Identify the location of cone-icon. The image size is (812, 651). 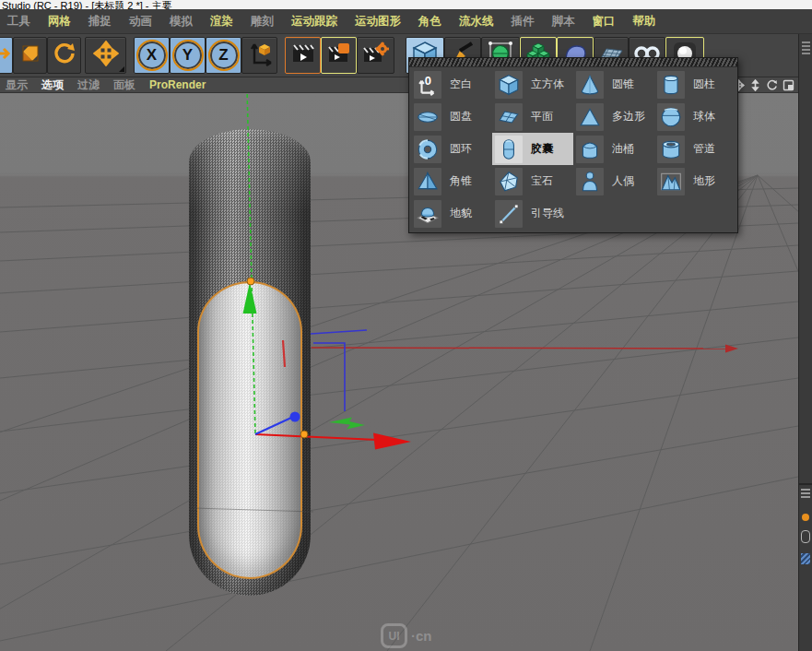
(590, 85).